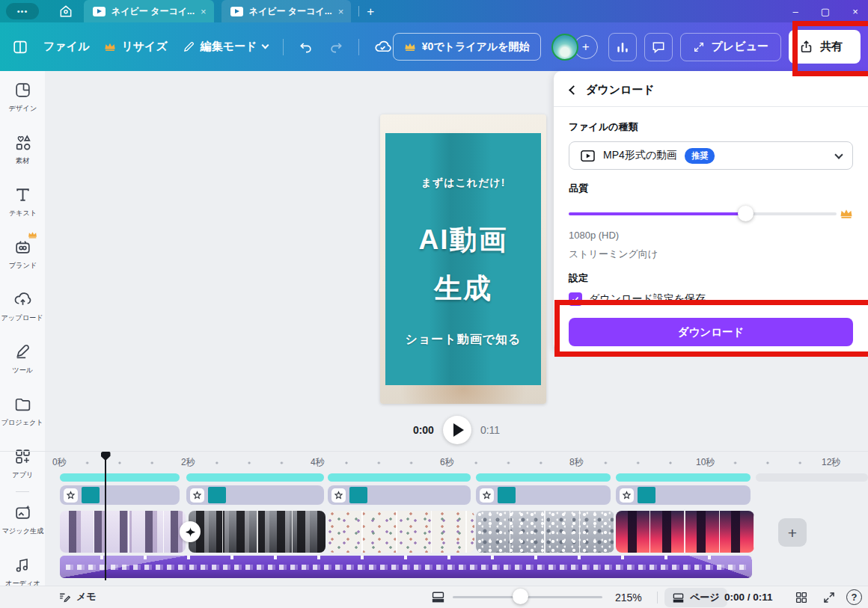 The width and height of the screenshot is (868, 608). What do you see at coordinates (22, 254) in the screenshot?
I see `sidebar-item-brand: ブランド` at bounding box center [22, 254].